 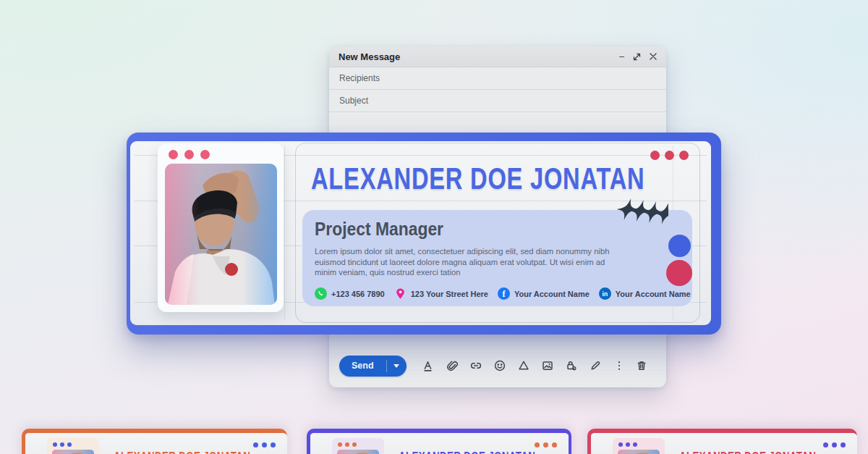 What do you see at coordinates (503, 294) in the screenshot?
I see `signature-contacts: +123 456 7890 123 Your Street Here f You…` at bounding box center [503, 294].